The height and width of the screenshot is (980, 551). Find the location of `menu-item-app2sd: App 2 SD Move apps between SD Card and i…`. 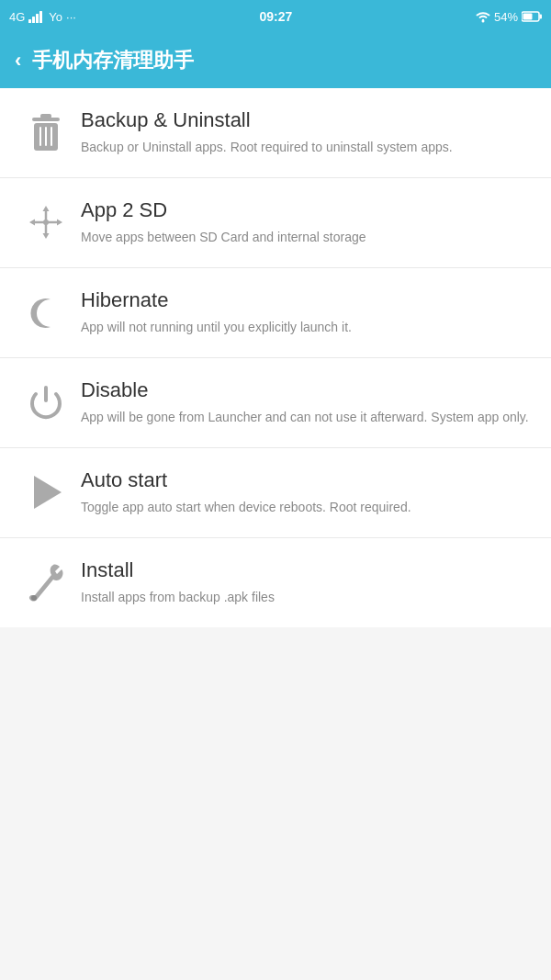

menu-item-app2sd: App 2 SD Move apps between SD Card and i… is located at coordinates (276, 223).